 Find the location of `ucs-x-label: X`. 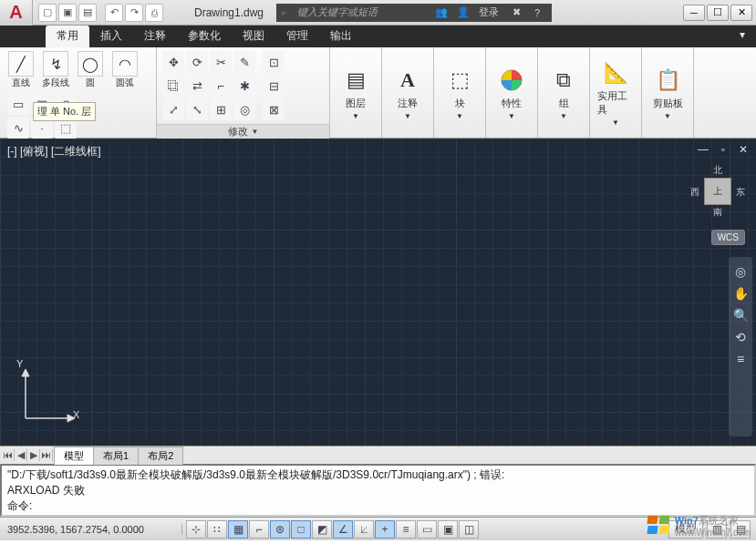

ucs-x-label: X is located at coordinates (77, 415).